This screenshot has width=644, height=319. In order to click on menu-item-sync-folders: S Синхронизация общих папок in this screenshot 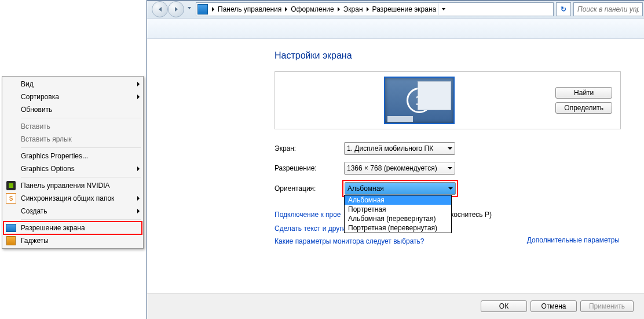, I will do `click(73, 198)`.